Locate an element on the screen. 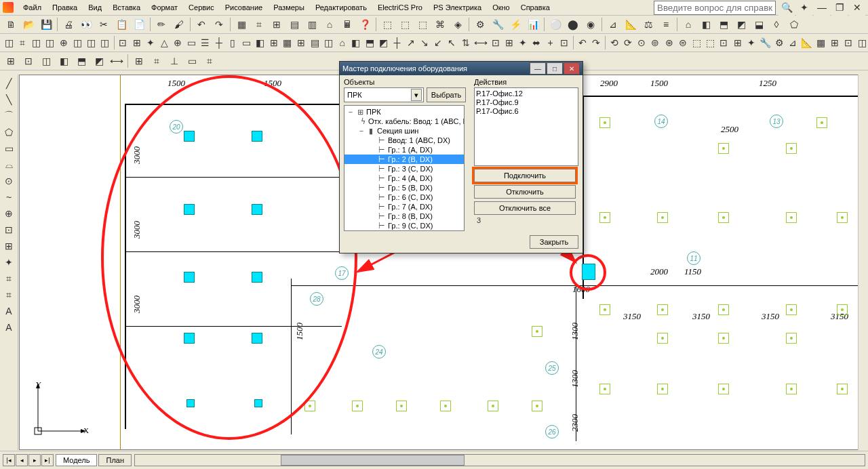 The width and height of the screenshot is (868, 469). vertical-scrollbar is located at coordinates (863, 262).